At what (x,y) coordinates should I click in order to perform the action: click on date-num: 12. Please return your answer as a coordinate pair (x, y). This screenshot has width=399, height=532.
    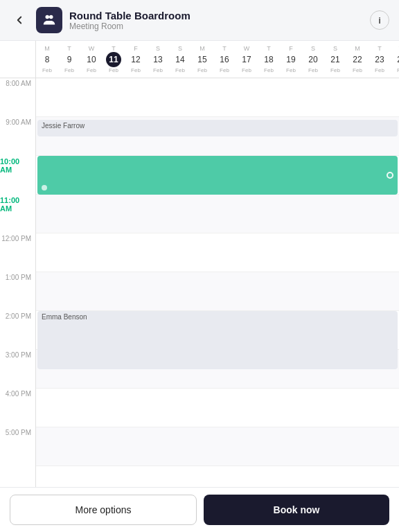
    Looking at the image, I should click on (136, 60).